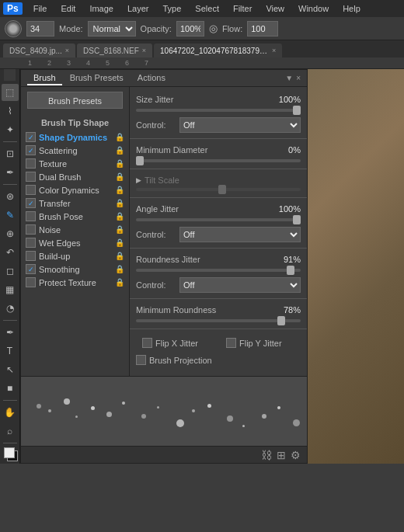 This screenshot has width=404, height=532. What do you see at coordinates (10, 271) in the screenshot?
I see `tool-eraser: ◻` at bounding box center [10, 271].